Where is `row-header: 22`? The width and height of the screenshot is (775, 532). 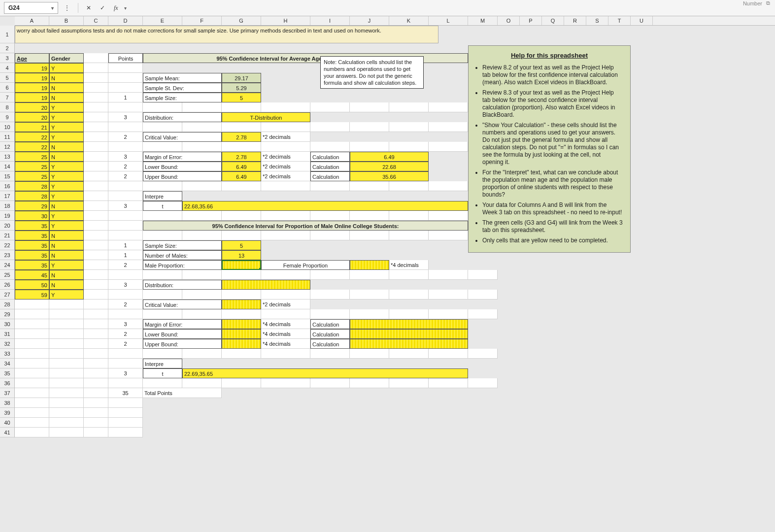
row-header: 22 is located at coordinates (7, 245).